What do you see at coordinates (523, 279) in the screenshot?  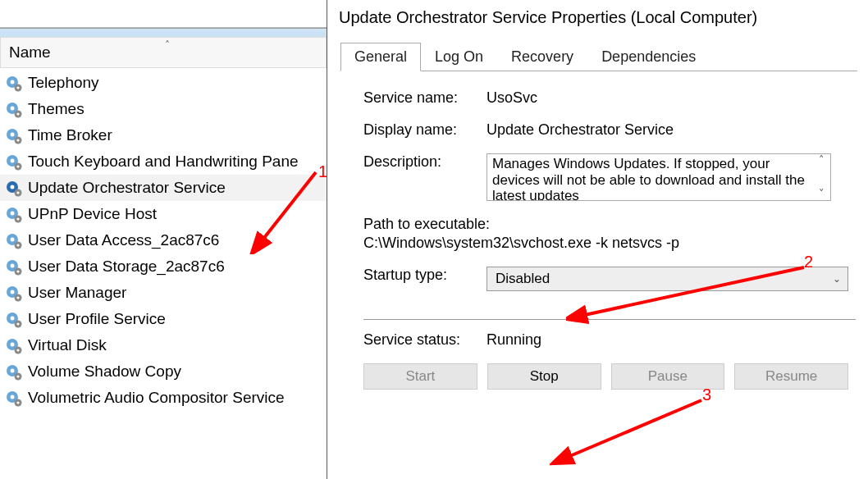 I see `startup-type-value: Disabled` at bounding box center [523, 279].